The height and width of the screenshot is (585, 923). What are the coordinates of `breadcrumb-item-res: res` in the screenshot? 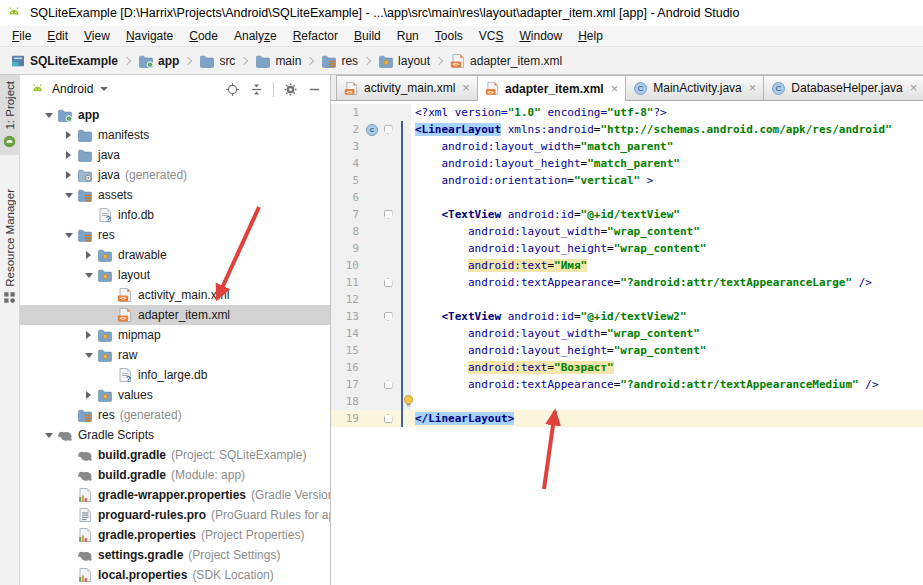 It's located at (340, 61).